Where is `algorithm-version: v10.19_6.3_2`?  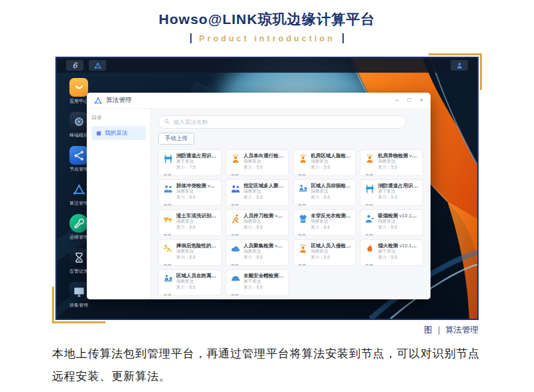
algorithm-version: v10.19_6.3_2 is located at coordinates (212, 185).